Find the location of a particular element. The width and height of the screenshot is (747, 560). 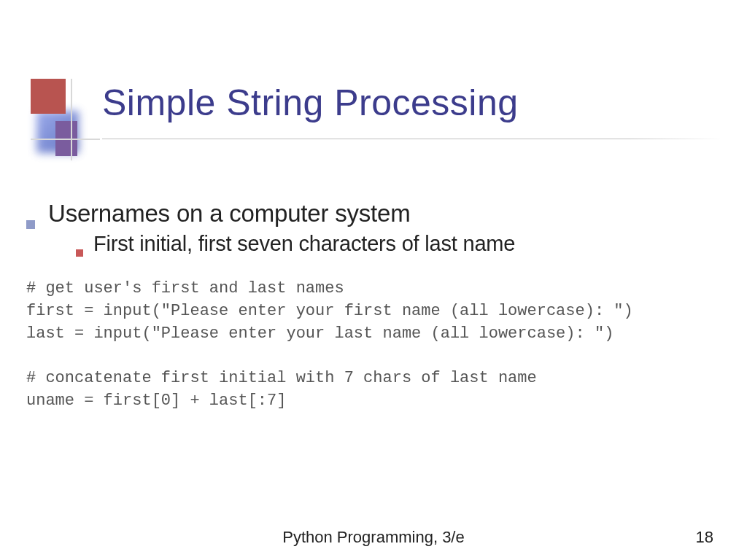

logo-vertical-line is located at coordinates (71, 120).